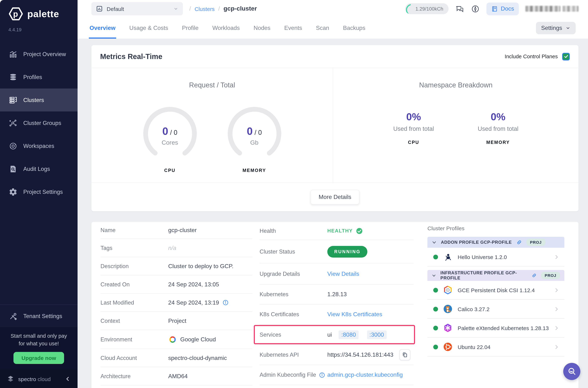  What do you see at coordinates (343, 274) in the screenshot?
I see `view-details-link: View Details` at bounding box center [343, 274].